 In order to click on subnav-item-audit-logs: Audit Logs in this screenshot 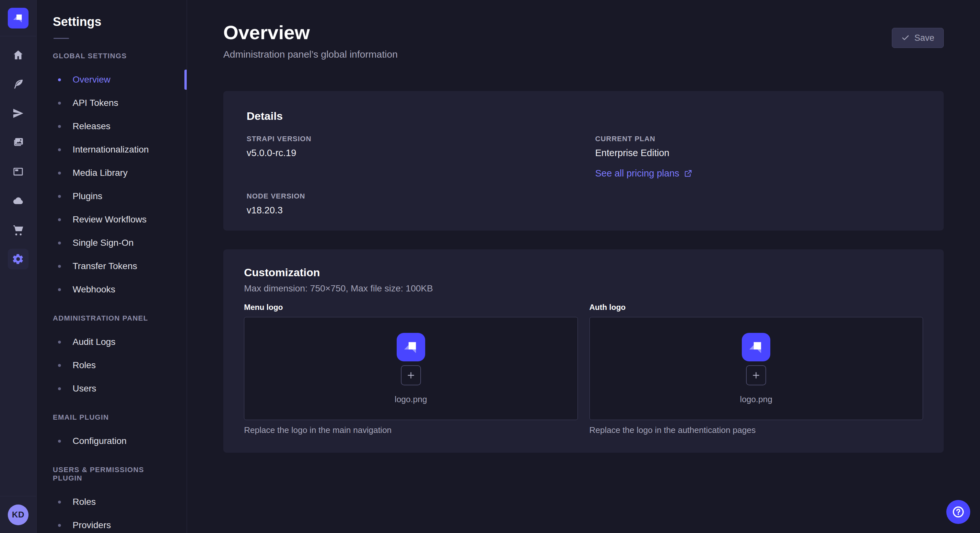, I will do `click(112, 342)`.